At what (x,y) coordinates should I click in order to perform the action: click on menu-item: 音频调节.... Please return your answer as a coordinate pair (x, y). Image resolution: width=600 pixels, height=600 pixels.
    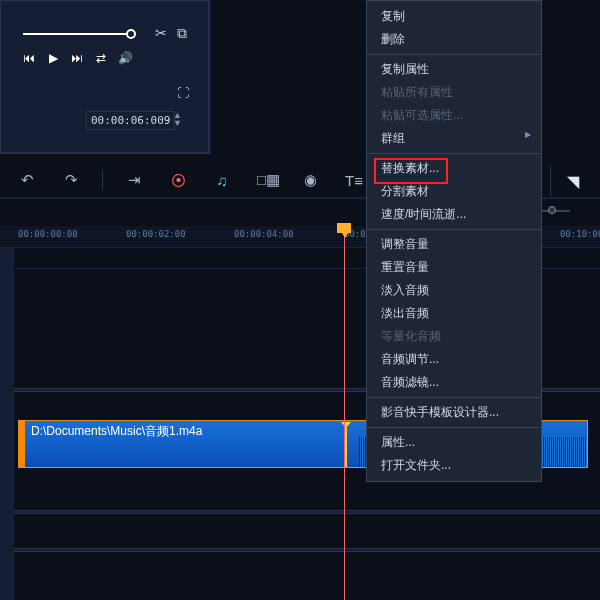
    Looking at the image, I should click on (454, 360).